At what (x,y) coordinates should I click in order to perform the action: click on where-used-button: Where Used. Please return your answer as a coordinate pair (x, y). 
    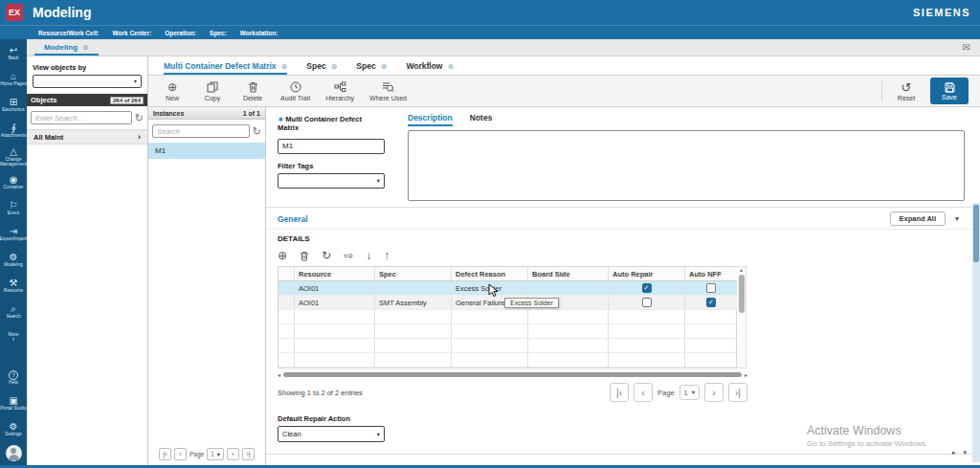
    Looking at the image, I should click on (389, 91).